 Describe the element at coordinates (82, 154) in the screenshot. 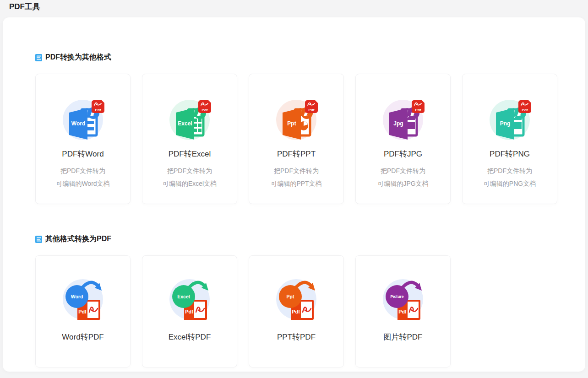

I see `card-title: PDF转Word` at that location.